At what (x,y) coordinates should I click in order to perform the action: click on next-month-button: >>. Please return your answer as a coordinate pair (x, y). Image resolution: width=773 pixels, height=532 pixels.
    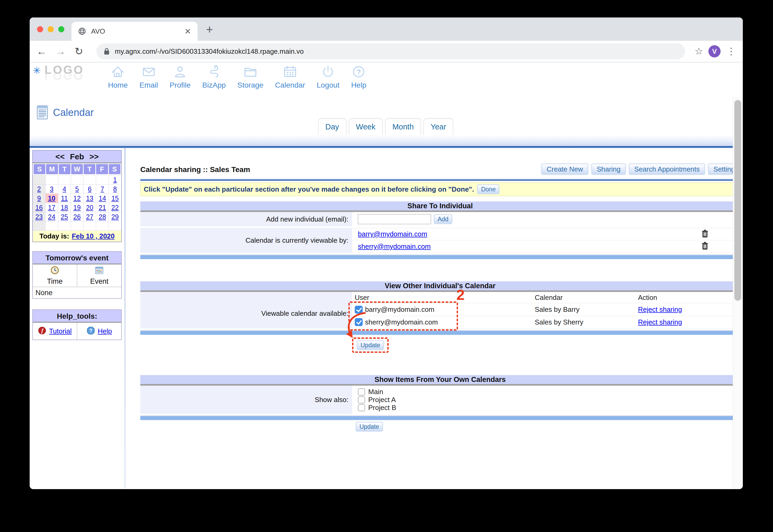
    Looking at the image, I should click on (94, 157).